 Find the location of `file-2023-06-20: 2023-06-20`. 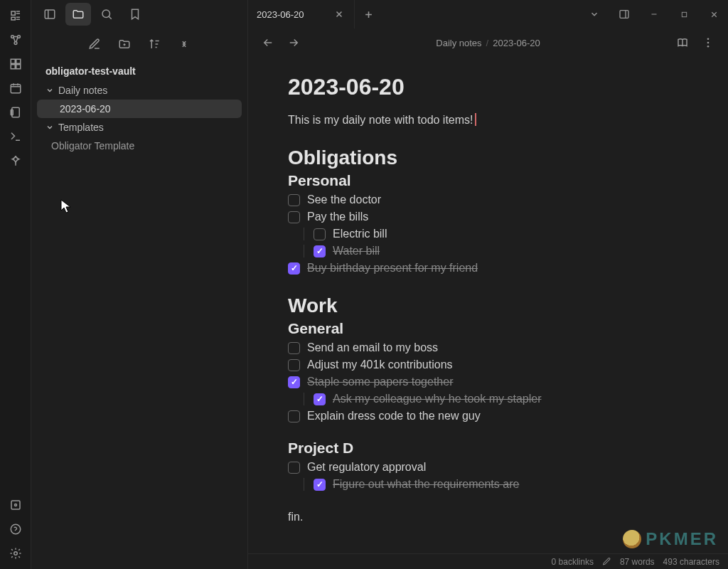

file-2023-06-20: 2023-06-20 is located at coordinates (139, 109).